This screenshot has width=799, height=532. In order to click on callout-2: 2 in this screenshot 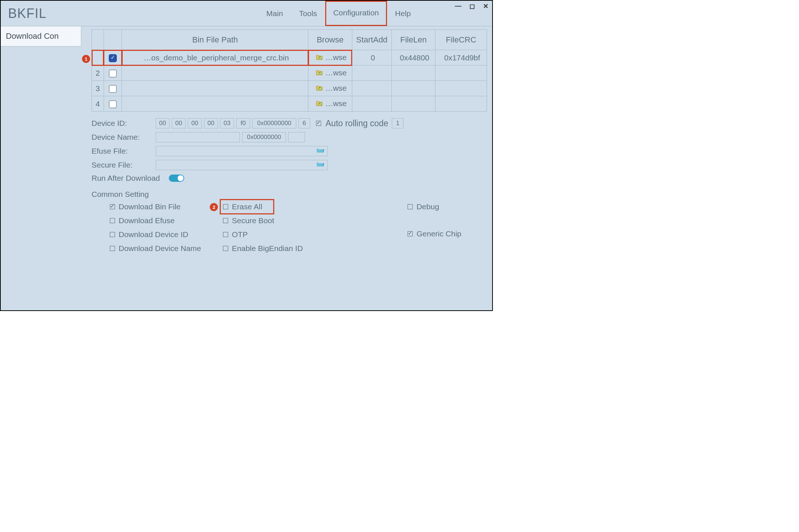, I will do `click(214, 207)`.